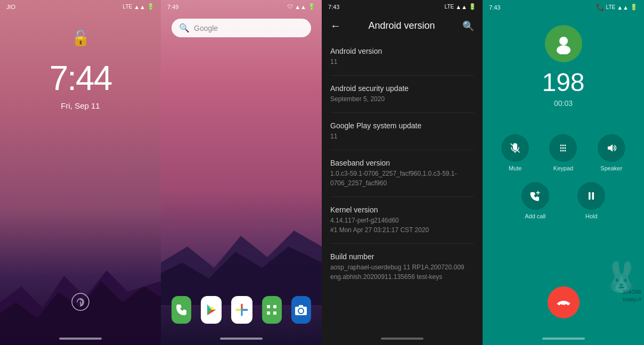 The height and width of the screenshot is (345, 644). What do you see at coordinates (612, 148) in the screenshot?
I see `speaker-circle` at bounding box center [612, 148].